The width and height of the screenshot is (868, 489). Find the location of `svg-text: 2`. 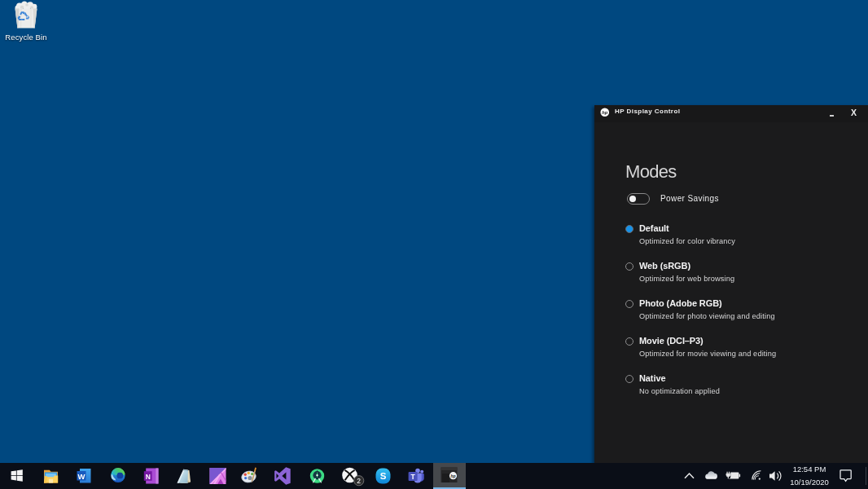

svg-text: 2 is located at coordinates (358, 481).